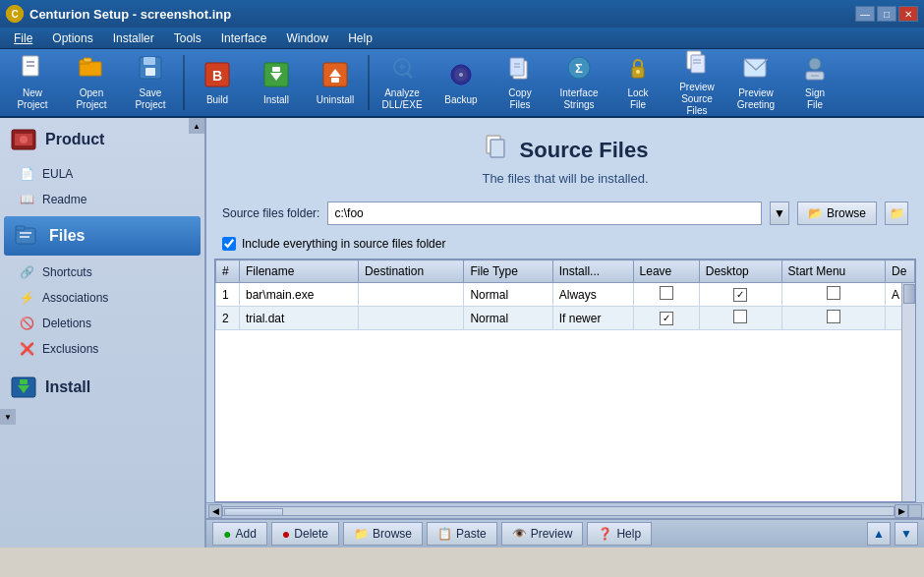  I want to click on sidebar-section-install: Install, so click(102, 387).